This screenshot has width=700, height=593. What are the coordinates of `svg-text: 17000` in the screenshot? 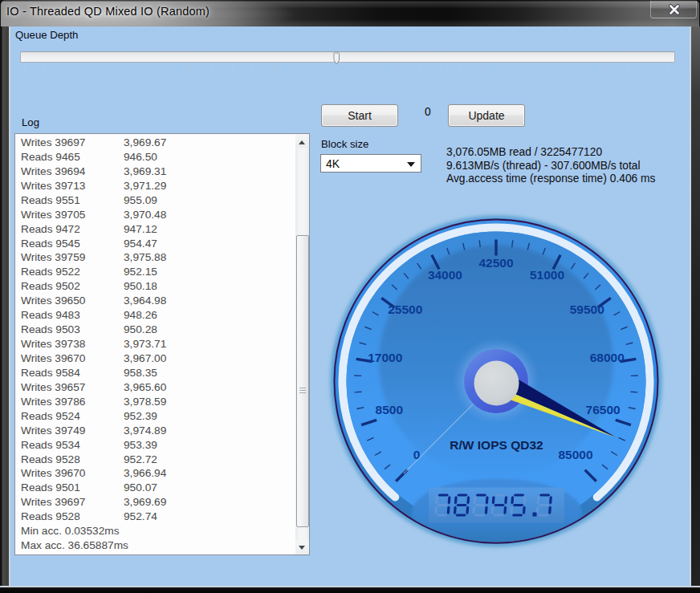 It's located at (385, 358).